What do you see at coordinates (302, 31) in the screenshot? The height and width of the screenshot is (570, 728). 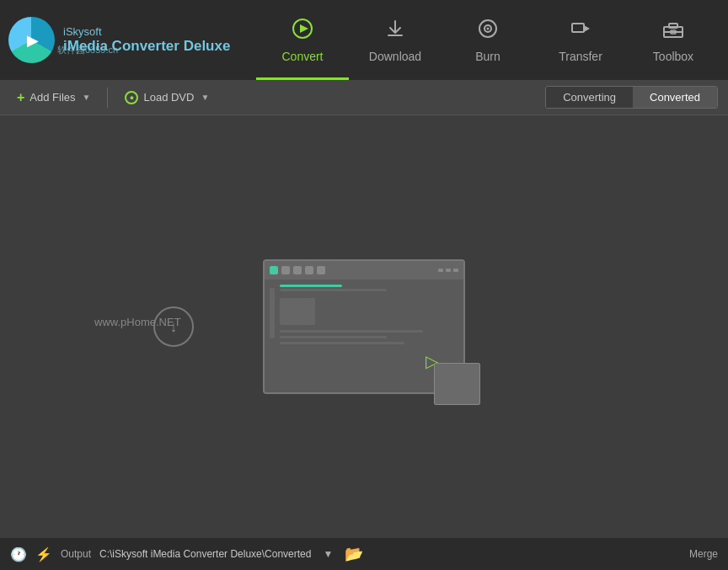 I see `convert-icon` at bounding box center [302, 31].